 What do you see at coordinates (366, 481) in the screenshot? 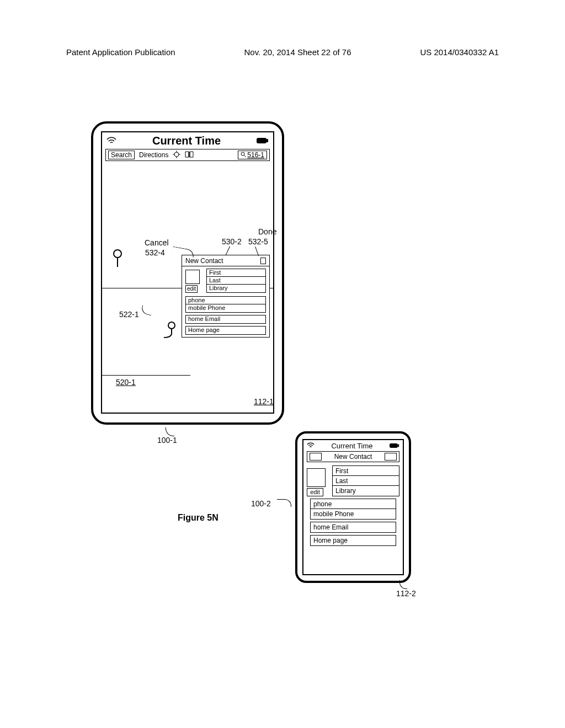
I see `name-fields-2: First Last Library` at bounding box center [366, 481].